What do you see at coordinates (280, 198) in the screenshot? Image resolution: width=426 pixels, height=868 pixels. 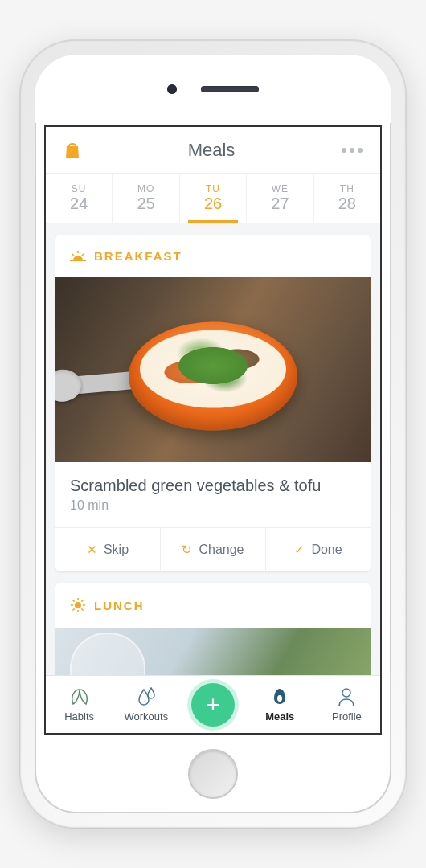 I see `day-tab-we: WE 27` at bounding box center [280, 198].